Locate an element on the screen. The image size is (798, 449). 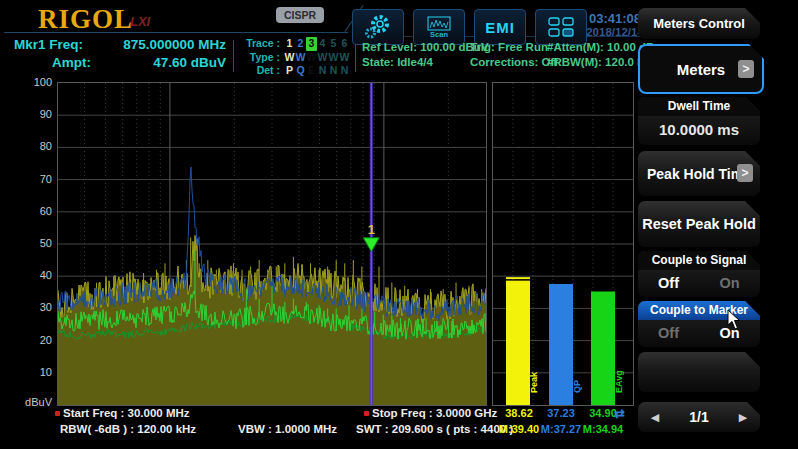
prev-page-button: ◀ is located at coordinates (655, 418).